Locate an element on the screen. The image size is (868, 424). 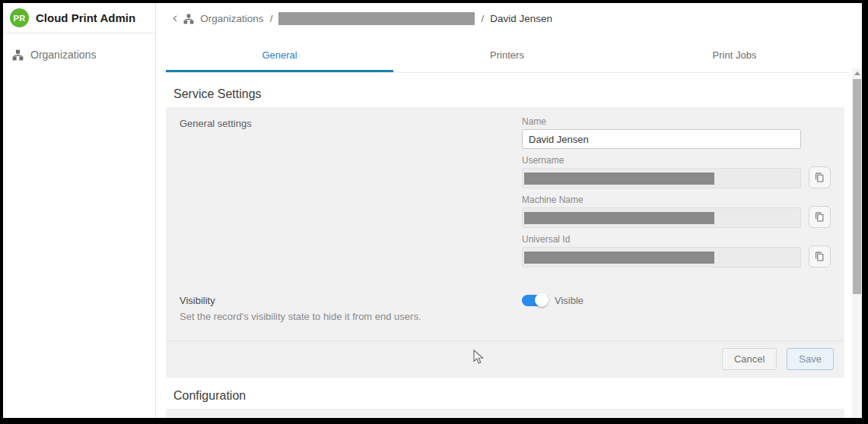
tab-general: General is located at coordinates (280, 55).